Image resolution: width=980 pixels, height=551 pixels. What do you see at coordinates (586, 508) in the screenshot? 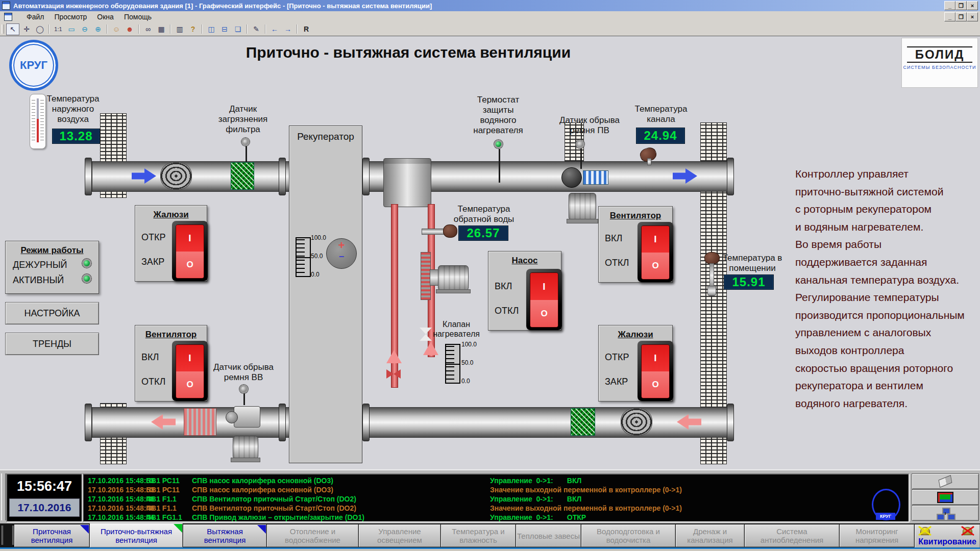
I see `log-row-status: Значение выходной переменной в контролле…` at bounding box center [586, 508].